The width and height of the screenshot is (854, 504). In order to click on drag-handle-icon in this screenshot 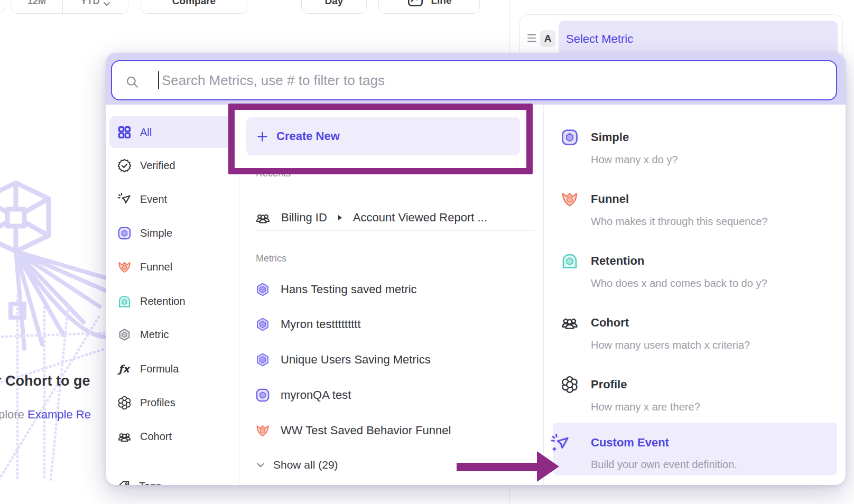, I will do `click(532, 39)`.